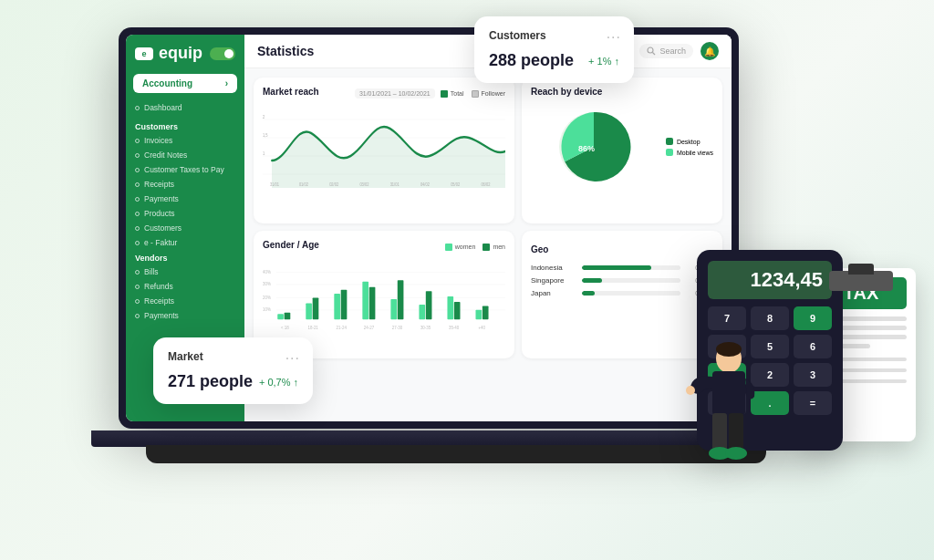 The height and width of the screenshot is (560, 934). I want to click on svg-text: 06/02, so click(485, 184).